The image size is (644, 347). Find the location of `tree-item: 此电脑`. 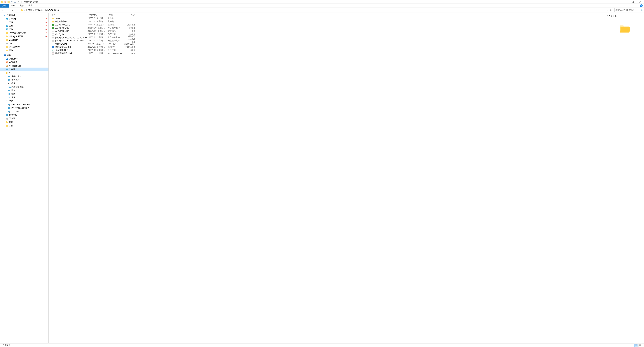

tree-item: 此电脑 is located at coordinates (24, 69).